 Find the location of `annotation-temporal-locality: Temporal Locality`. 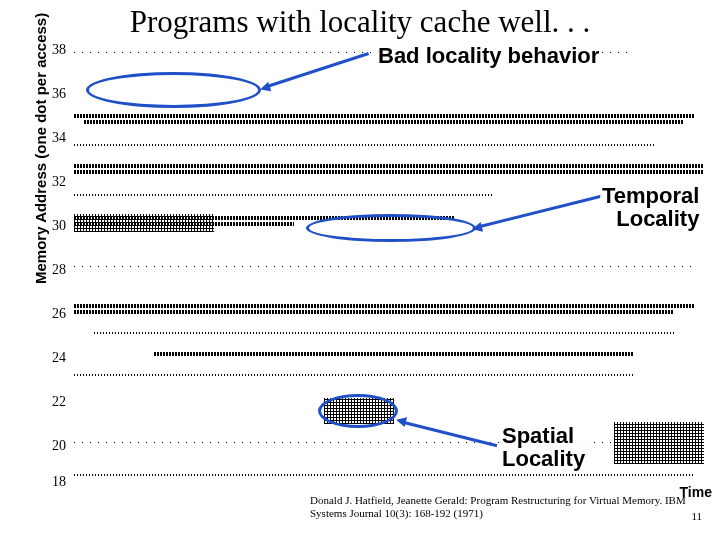

annotation-temporal-locality: Temporal Locality is located at coordinates (650, 207).